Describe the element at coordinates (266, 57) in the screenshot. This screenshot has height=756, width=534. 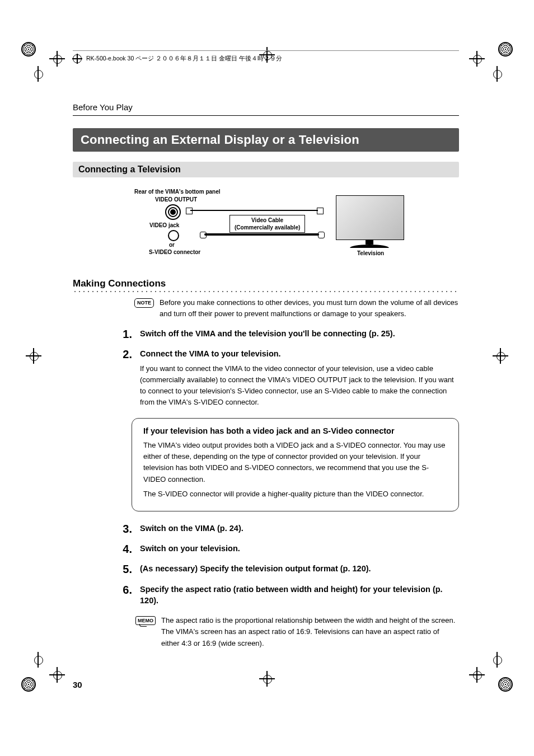
I see `file-header: RK-500-e.book 30 ページ ２００６年８月１１日 金曜日 午後４時…` at that location.